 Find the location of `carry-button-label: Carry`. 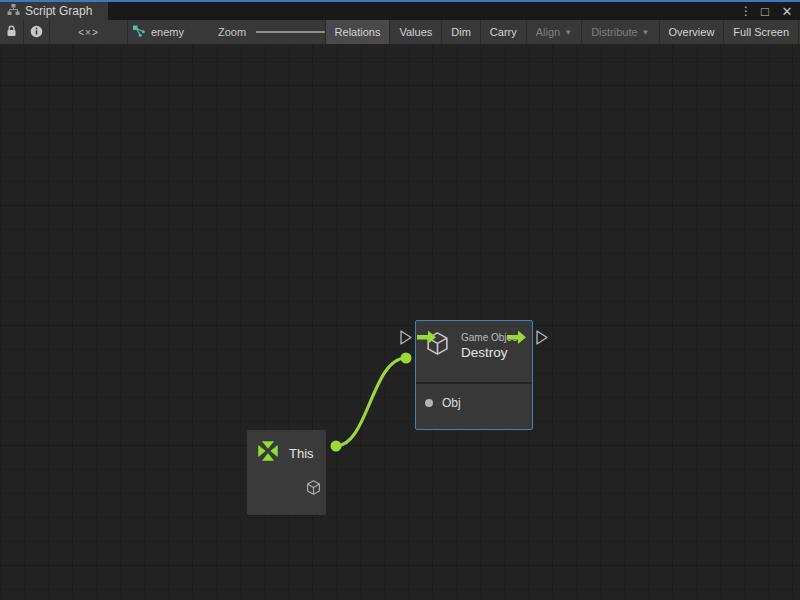

carry-button-label: Carry is located at coordinates (504, 32).